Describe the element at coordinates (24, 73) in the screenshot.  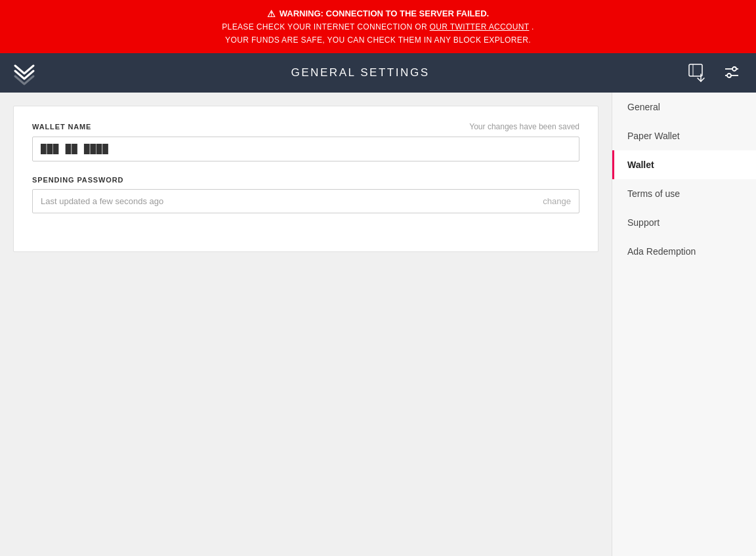
I see `logo-icon` at that location.